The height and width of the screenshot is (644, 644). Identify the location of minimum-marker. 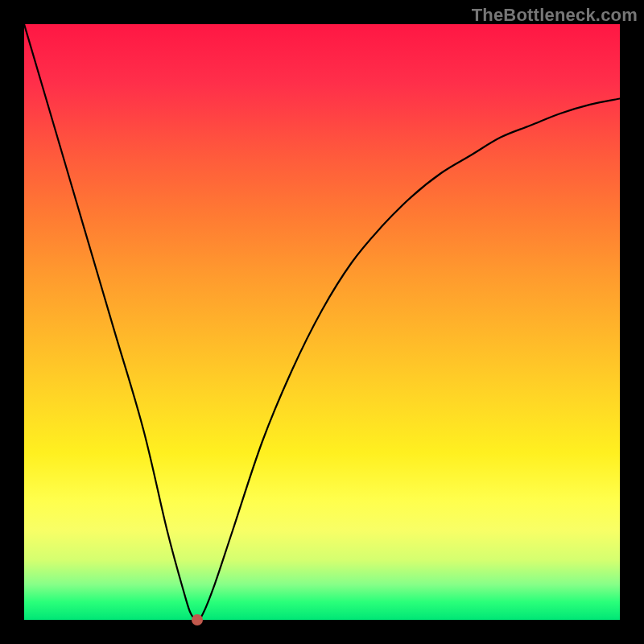
(197, 620).